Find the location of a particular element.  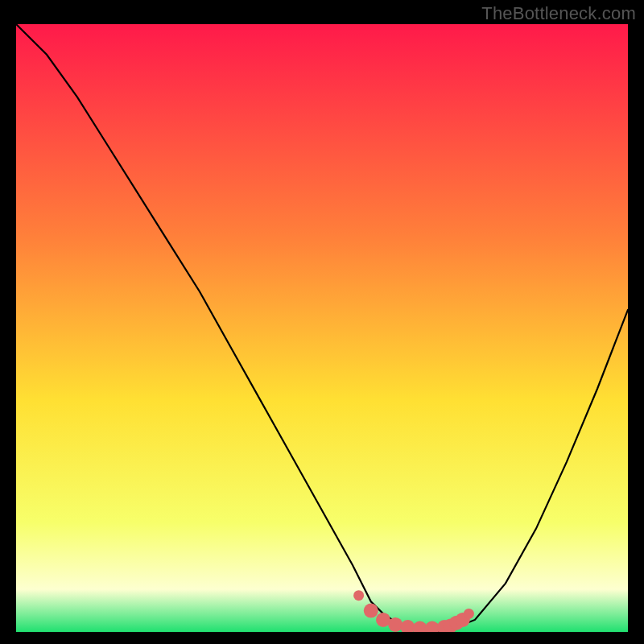

watermark-text: TheBottleneck.com is located at coordinates (559, 14).